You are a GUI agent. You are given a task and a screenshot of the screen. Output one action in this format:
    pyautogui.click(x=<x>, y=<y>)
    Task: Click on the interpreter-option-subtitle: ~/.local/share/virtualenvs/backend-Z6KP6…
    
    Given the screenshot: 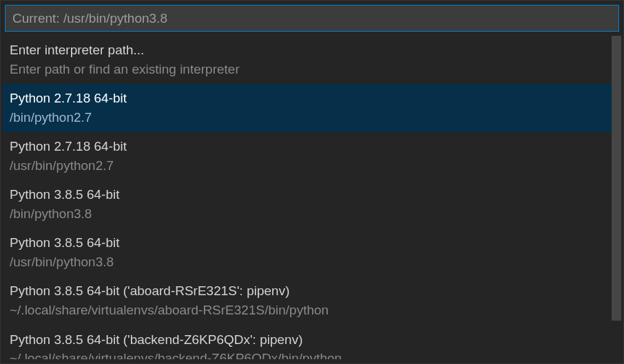 What is the action you would take?
    pyautogui.click(x=307, y=354)
    